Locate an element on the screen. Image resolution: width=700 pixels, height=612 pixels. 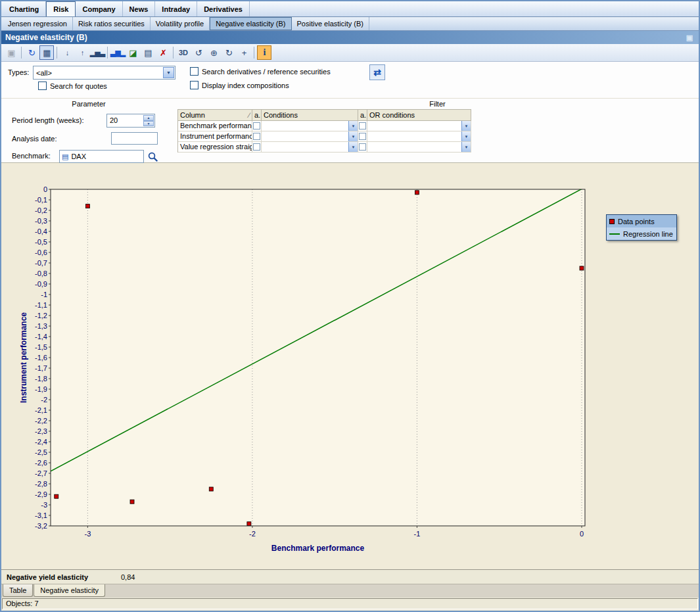
panel-title-bar: Negative elasticity (B) ▣ is located at coordinates (350, 37).